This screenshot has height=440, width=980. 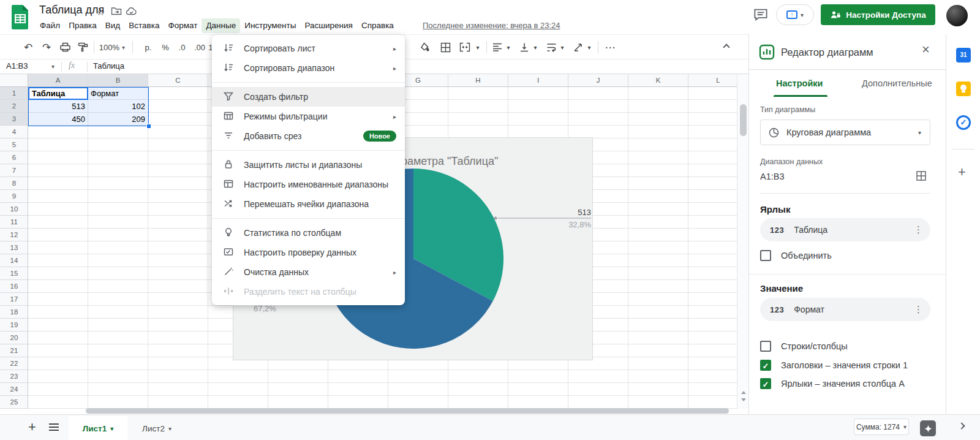 What do you see at coordinates (834, 365) in the screenshot?
I see `editor-checkbox-row-1: ✓Заголовки – значения строки 1` at bounding box center [834, 365].